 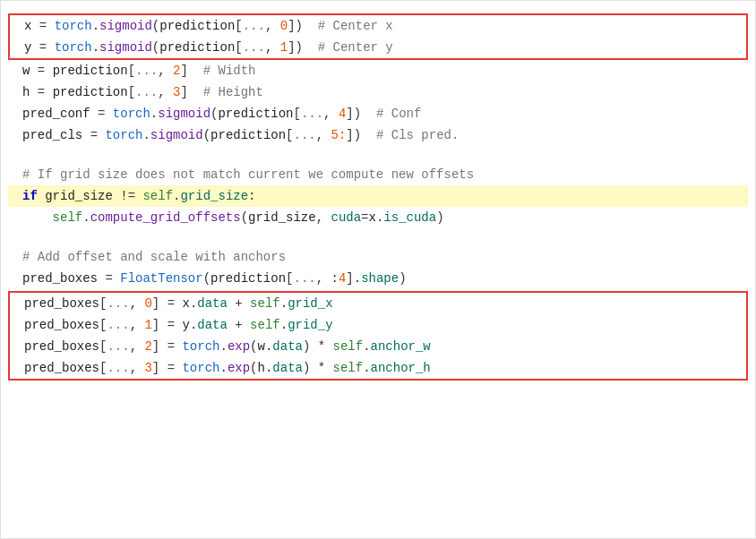 I want to click on code-line-3: w = prediction[..., 2] # Width, so click(x=378, y=71).